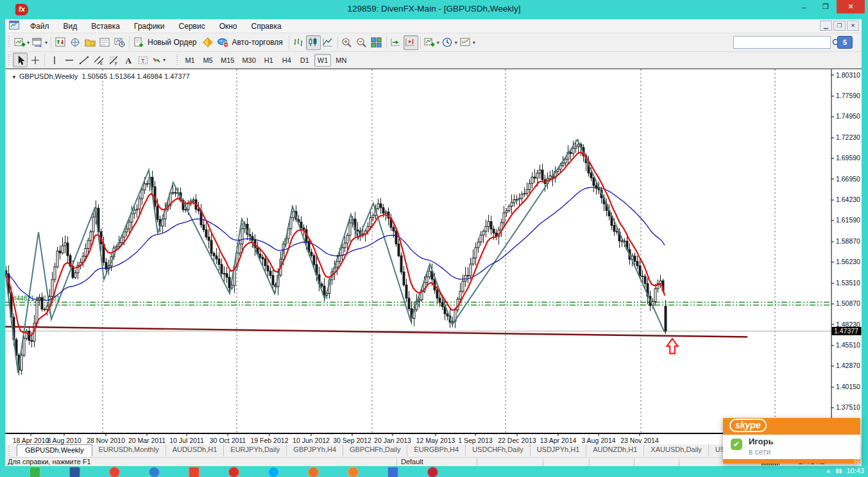 Image resolution: width=868 pixels, height=477 pixels. I want to click on chart-tab-gbpjpyh: GBPJPYh,H4, so click(315, 450).